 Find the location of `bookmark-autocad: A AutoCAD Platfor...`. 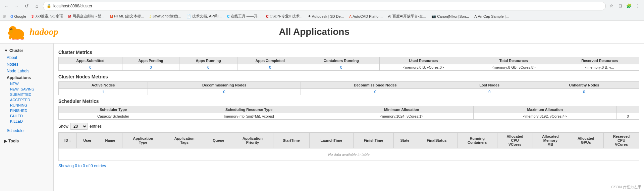

bookmark-autocad: A AutoCAD Platfor... is located at coordinates (366, 16).